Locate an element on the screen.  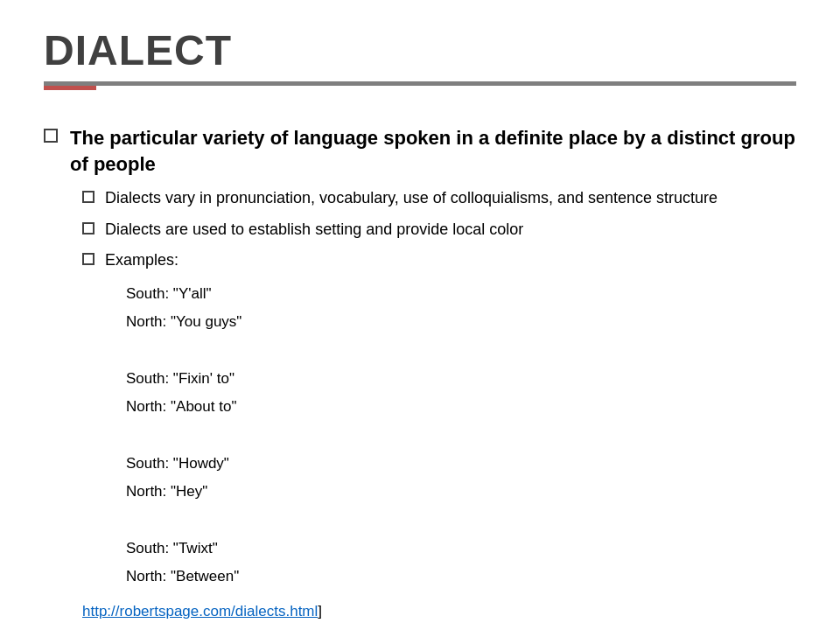
example-4: North: "About to" is located at coordinates (181, 406).